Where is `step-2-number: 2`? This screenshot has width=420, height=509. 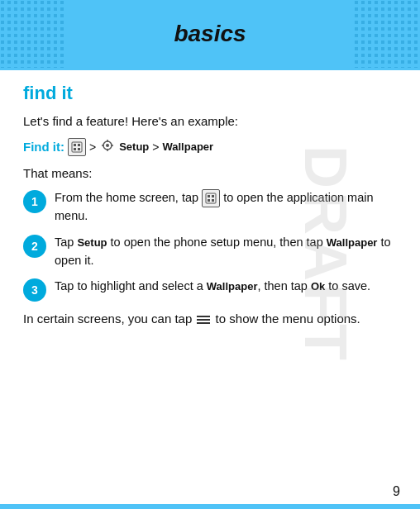
step-2-number: 2 is located at coordinates (35, 246).